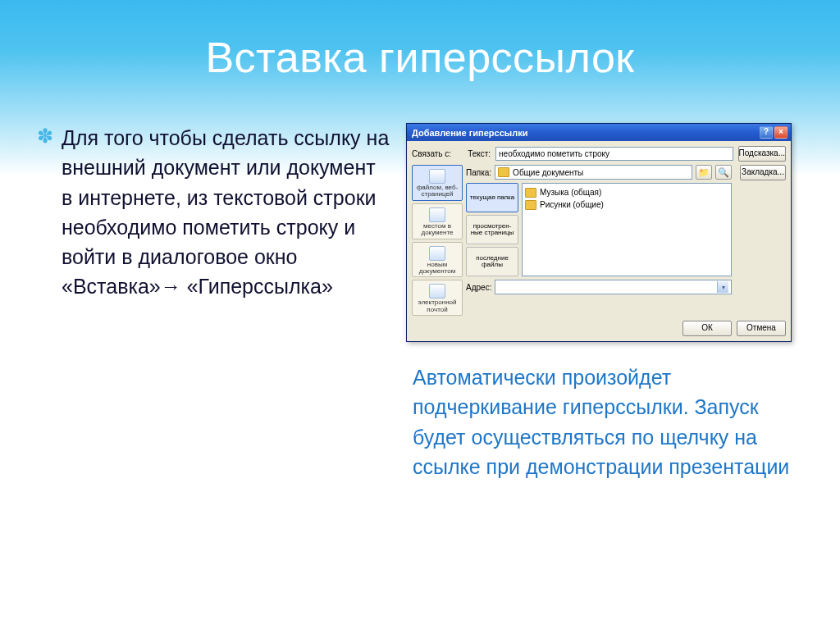  Describe the element at coordinates (492, 230) in the screenshot. I see `tab-browsed-pages: просмотрен-ные страницы` at that location.